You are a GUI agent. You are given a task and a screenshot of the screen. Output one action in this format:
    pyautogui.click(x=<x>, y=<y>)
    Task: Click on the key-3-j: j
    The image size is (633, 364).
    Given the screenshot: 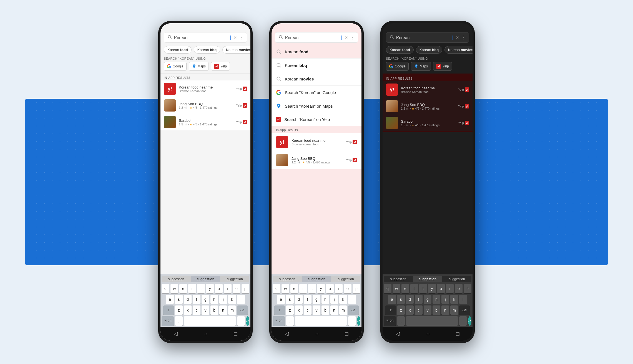 What is the action you would take?
    pyautogui.click(x=445, y=299)
    